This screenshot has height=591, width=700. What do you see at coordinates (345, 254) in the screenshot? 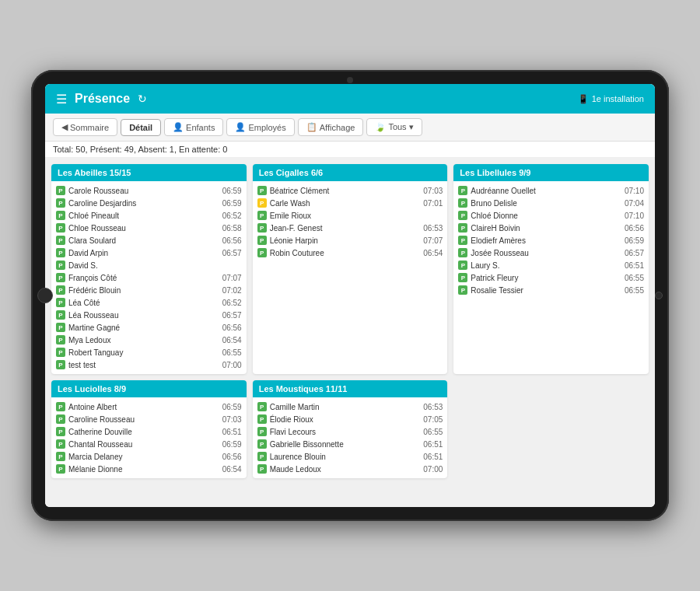
I see `person-name: Robin Couturee` at bounding box center [345, 254].